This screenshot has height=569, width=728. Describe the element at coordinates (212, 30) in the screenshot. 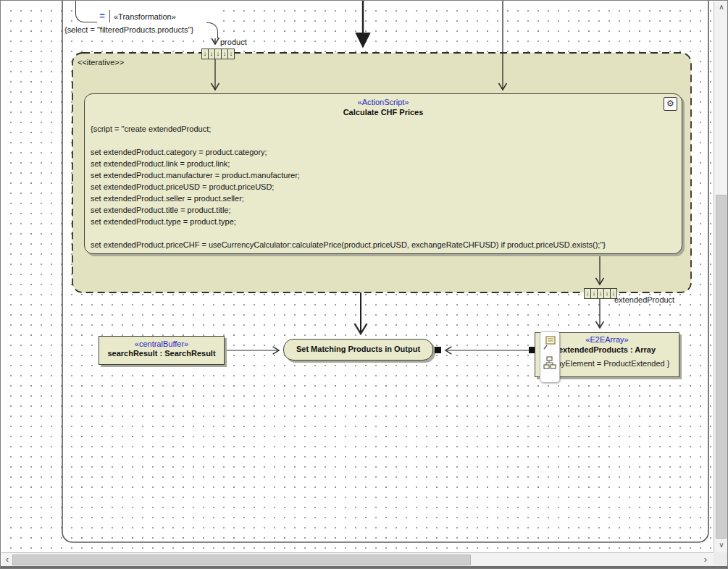

I see `transformation-corner-br` at that location.